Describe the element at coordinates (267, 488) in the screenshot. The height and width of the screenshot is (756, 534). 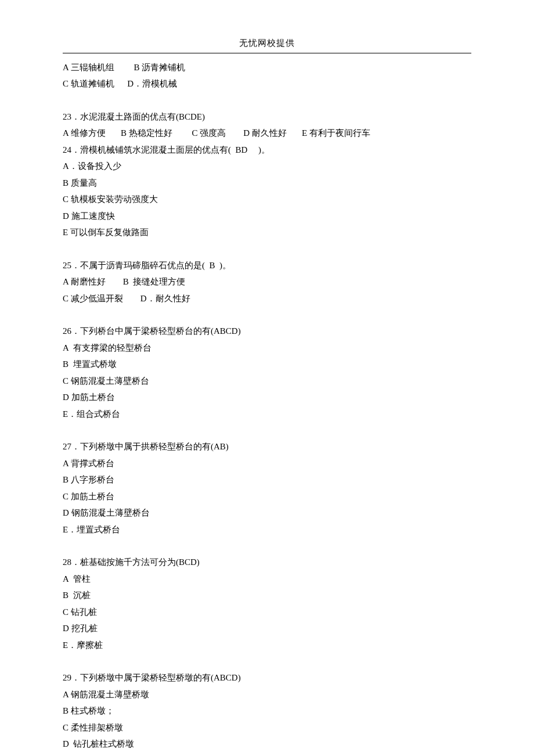
I see `q27: 27．下列桥墩中属于拱桥轻型桥台的有(AB) A 背撑式桥台 B 八字形桥台 C…` at that location.